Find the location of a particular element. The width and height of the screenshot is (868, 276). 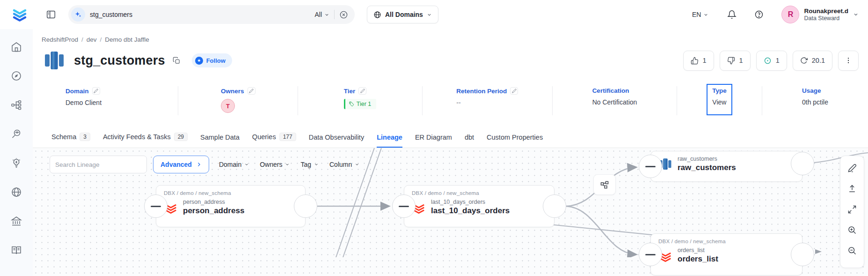

breadcrumb-item: dev is located at coordinates (92, 39).